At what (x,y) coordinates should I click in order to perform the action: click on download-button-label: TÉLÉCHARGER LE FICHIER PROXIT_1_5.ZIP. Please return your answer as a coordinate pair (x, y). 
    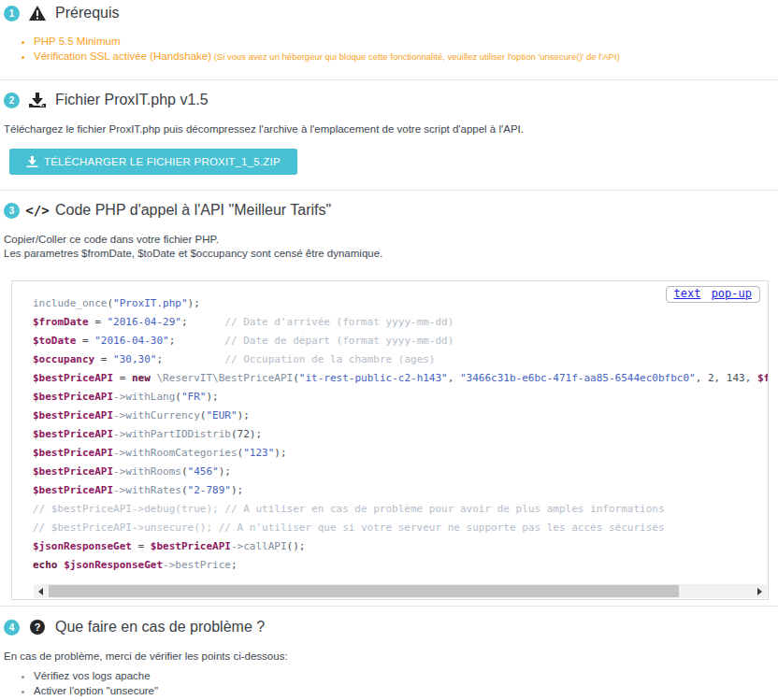
    Looking at the image, I should click on (163, 162).